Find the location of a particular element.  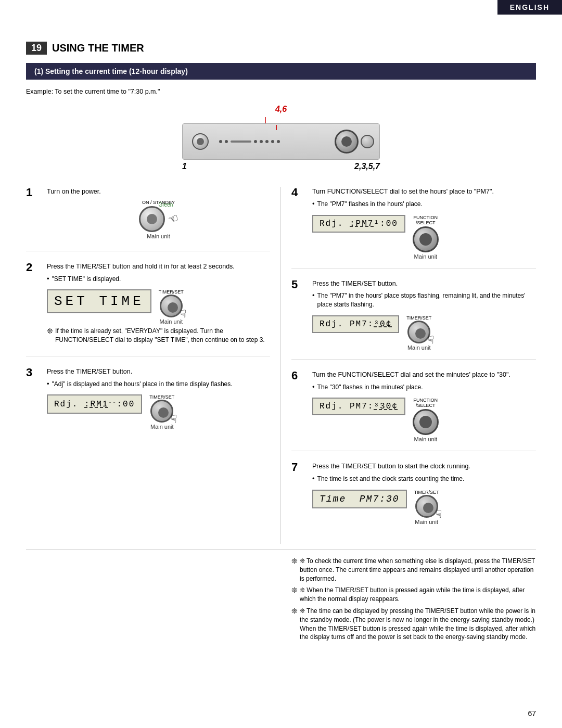

device-illustration is located at coordinates (281, 142).